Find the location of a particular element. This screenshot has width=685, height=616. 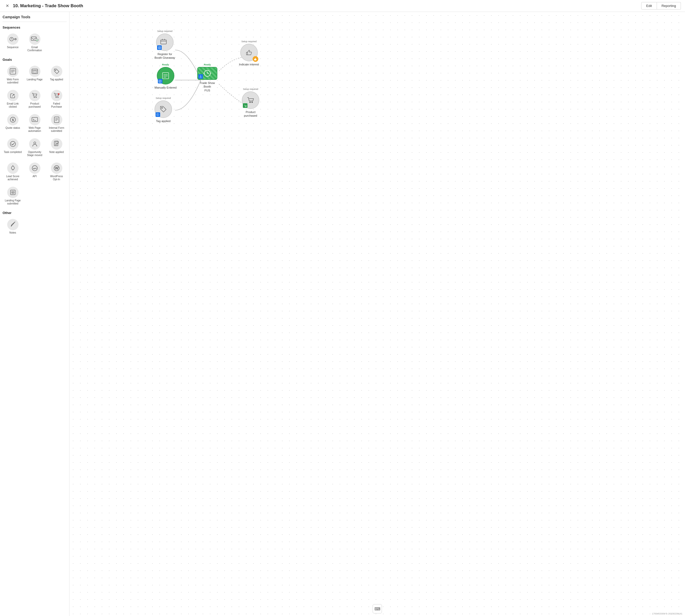

reporting-button: Reporting is located at coordinates (669, 6).